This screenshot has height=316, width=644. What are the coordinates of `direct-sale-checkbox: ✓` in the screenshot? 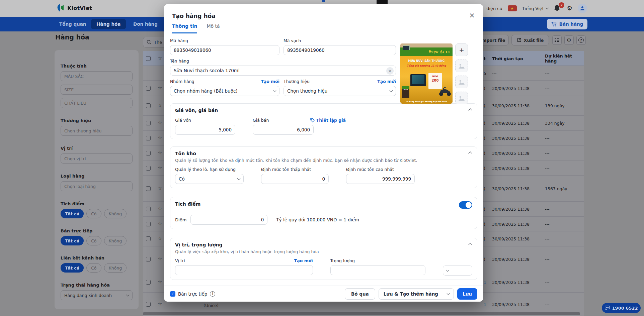 It's located at (173, 294).